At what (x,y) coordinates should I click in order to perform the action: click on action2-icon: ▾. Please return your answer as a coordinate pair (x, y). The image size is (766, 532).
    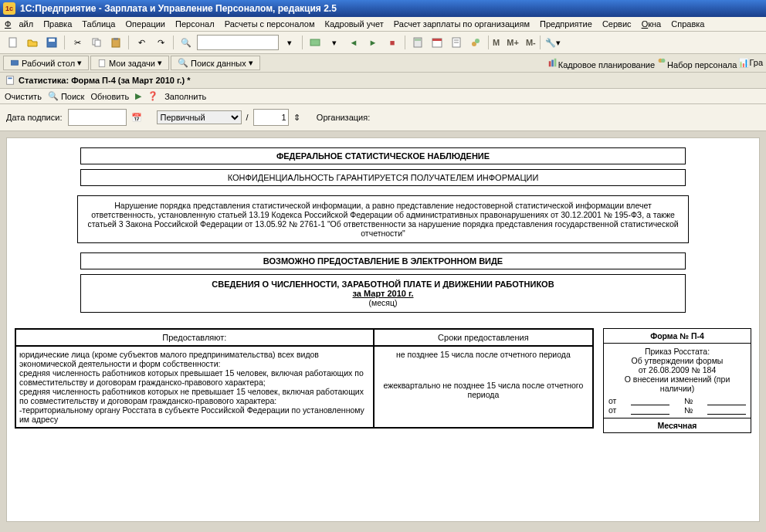
    Looking at the image, I should click on (334, 42).